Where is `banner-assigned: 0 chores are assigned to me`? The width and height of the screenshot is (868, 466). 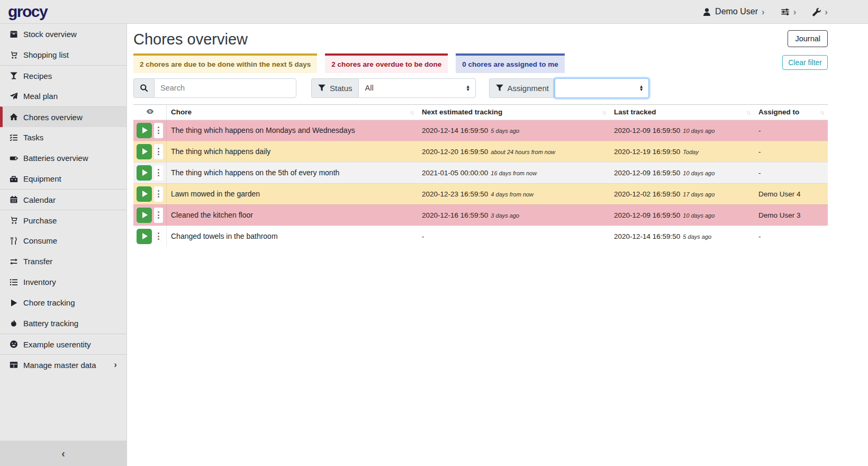
banner-assigned: 0 chores are assigned to me is located at coordinates (510, 64).